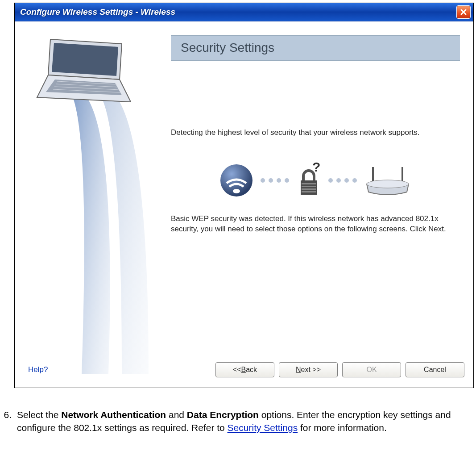  What do you see at coordinates (435, 370) in the screenshot?
I see `cancel-label: Cancel` at bounding box center [435, 370].